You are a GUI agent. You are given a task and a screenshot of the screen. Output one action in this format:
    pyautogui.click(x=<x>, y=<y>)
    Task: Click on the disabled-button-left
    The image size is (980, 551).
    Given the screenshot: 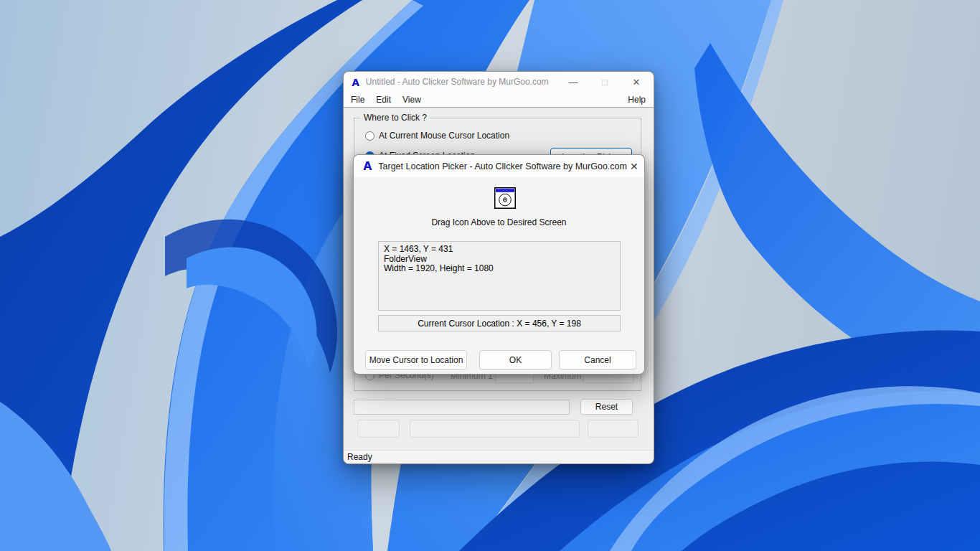 What is the action you would take?
    pyautogui.click(x=379, y=429)
    